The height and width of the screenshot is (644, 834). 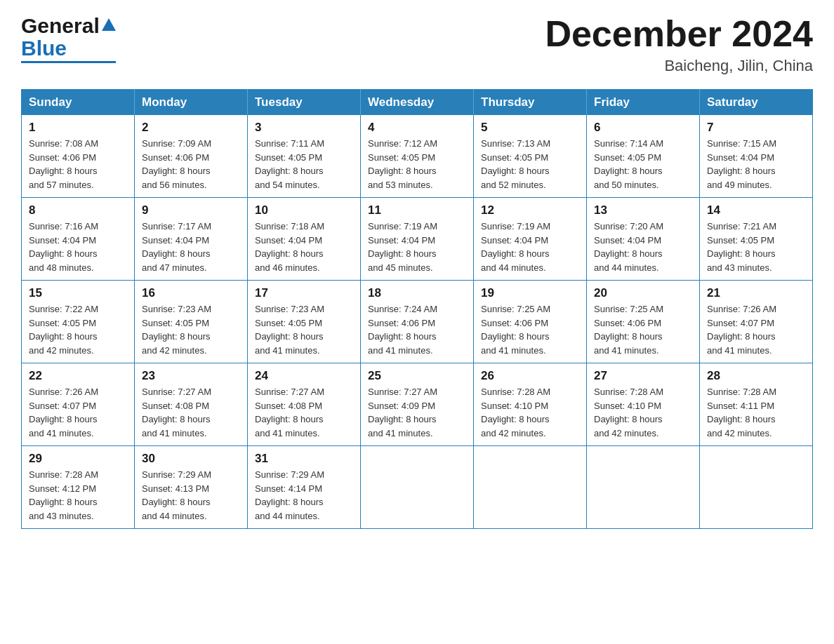 What do you see at coordinates (191, 405) in the screenshot?
I see `calendar-cell: 23 Sunrise: 7:27 AMSunset: 4:08 PMDaylig…` at bounding box center [191, 405].